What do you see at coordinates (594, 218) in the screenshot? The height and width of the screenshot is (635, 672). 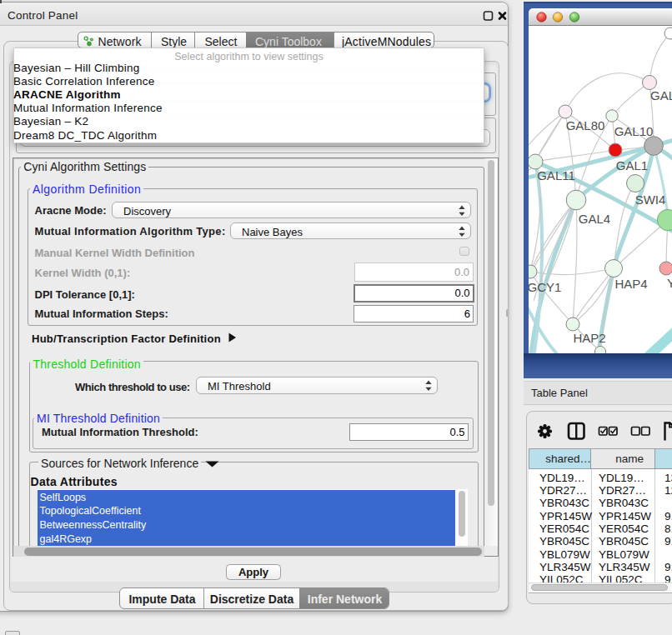 I see `svg-text: GAL4` at bounding box center [594, 218].